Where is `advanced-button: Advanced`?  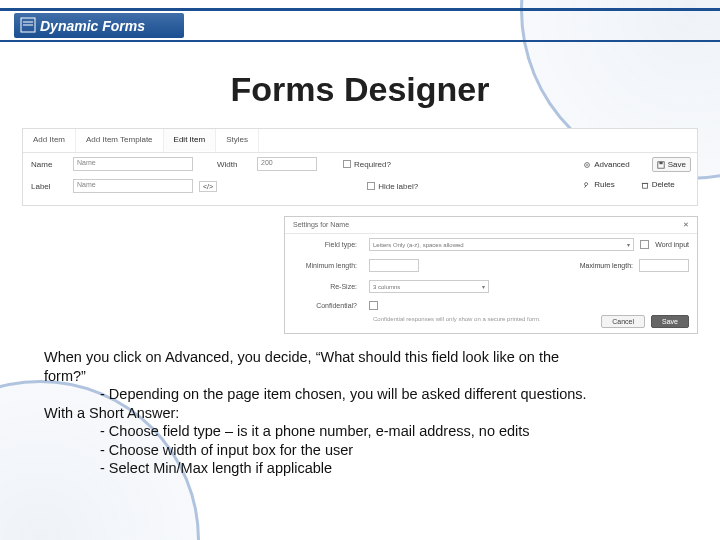
advanced-button: Advanced is located at coordinates (606, 164).